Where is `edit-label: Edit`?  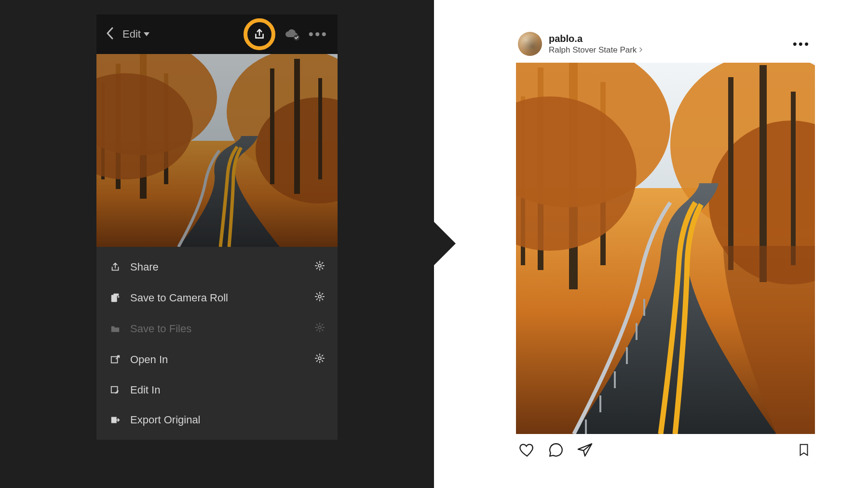
edit-label: Edit is located at coordinates (132, 34).